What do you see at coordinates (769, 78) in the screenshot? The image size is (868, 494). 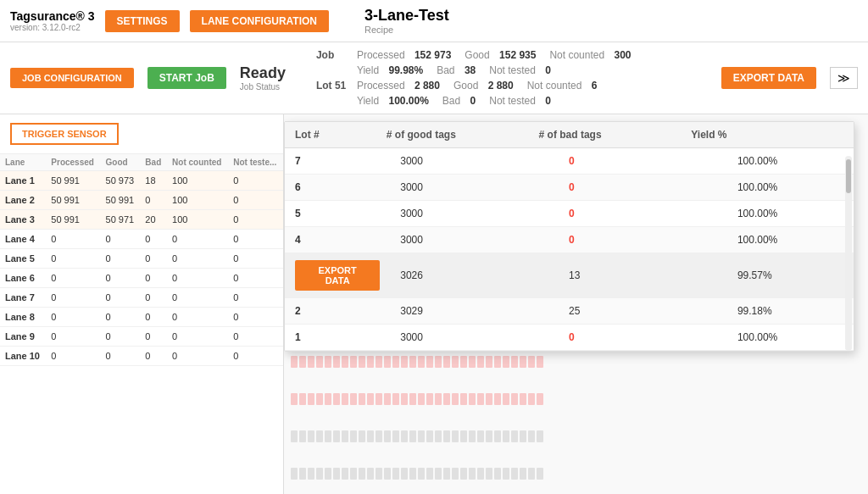 I see `export-data-wrap: EXPORT DATA` at bounding box center [769, 78].